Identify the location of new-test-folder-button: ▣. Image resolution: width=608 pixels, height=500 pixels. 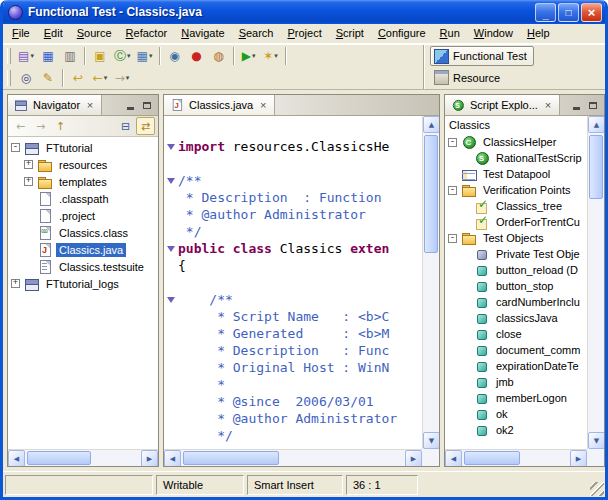
(100, 56).